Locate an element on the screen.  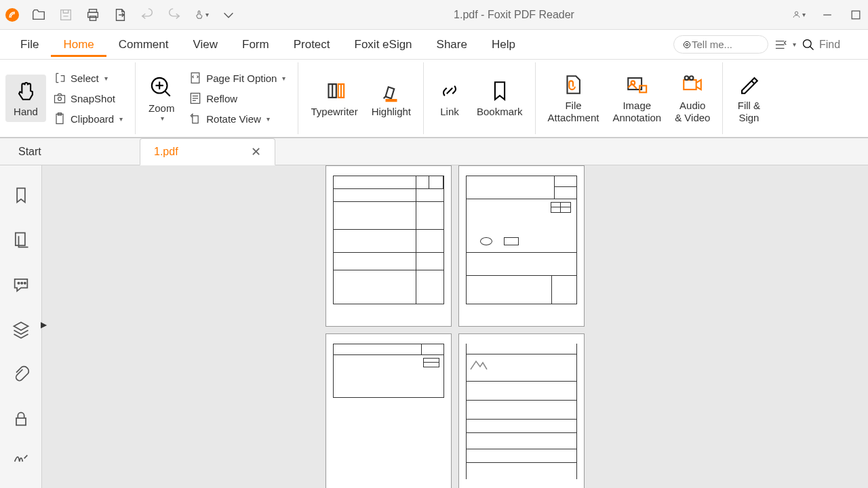
ribbon-options-icon: ▾ is located at coordinates (785, 45).